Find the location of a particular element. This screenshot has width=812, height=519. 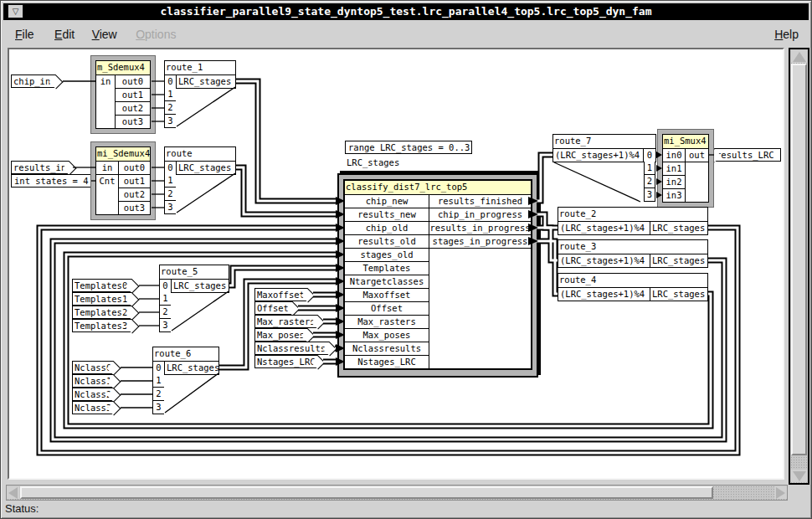

block-route-1: route_1 0 LRC_stages is located at coordinates (200, 75).